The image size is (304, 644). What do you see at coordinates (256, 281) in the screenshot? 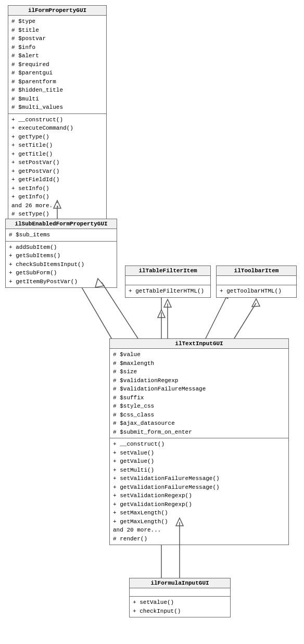
I see `fields-ilToolbarItem` at bounding box center [256, 281].